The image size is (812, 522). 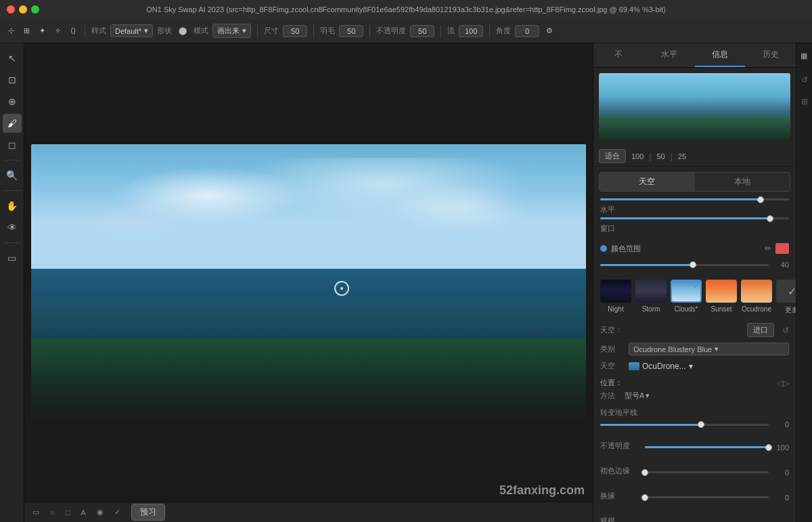 What do you see at coordinates (231, 31) in the screenshot?
I see `mode-dropdown: 画出来 ▾` at bounding box center [231, 31].